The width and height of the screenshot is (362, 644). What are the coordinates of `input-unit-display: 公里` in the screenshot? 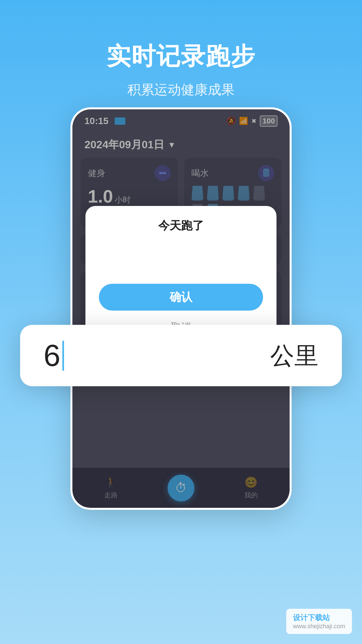 It's located at (294, 356).